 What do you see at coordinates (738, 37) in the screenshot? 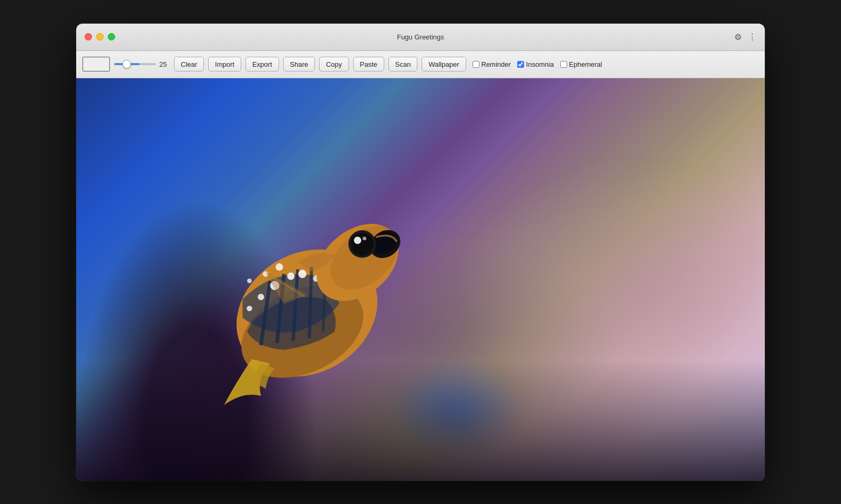
I see `extensions-icon: ⚙` at bounding box center [738, 37].